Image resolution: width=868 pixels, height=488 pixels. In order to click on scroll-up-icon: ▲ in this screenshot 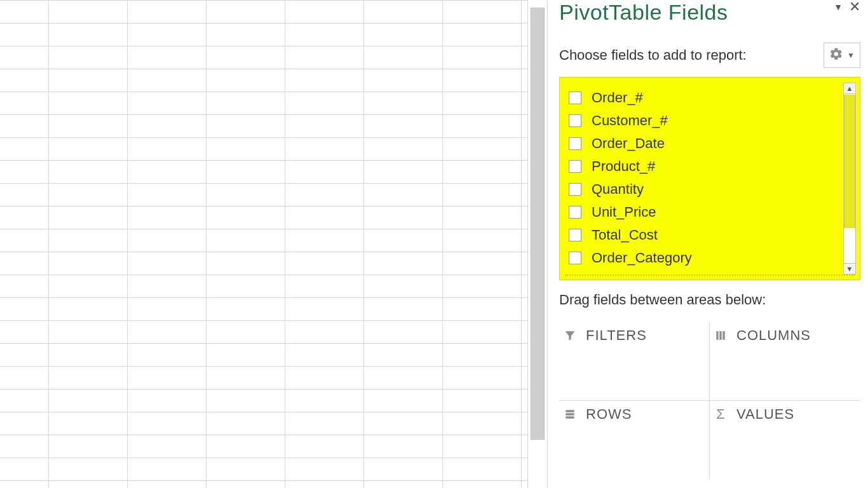, I will do `click(850, 88)`.